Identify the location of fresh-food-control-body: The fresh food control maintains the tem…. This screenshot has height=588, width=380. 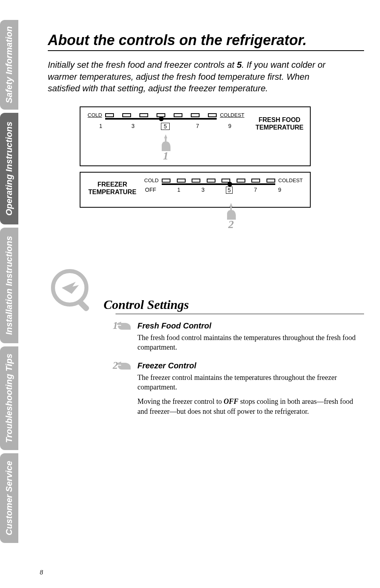
(251, 343).